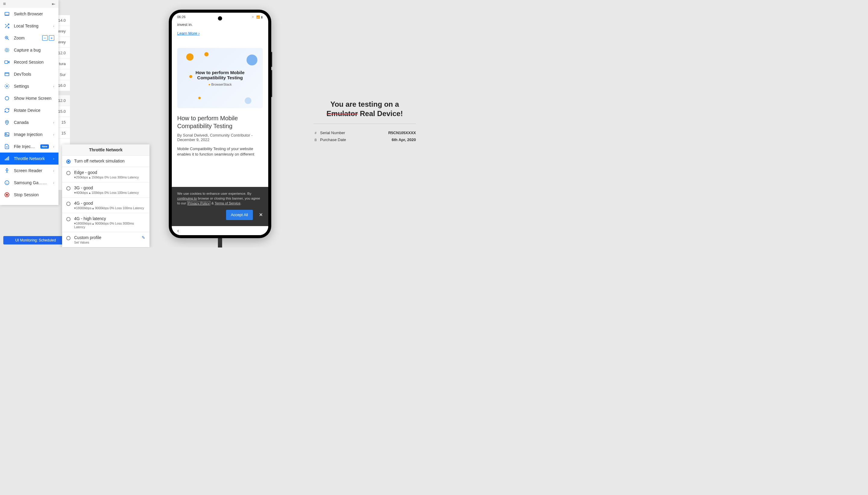 The height and width of the screenshot is (495, 868). Describe the element at coordinates (29, 50) in the screenshot. I see `sidebar-item-capture-bug: Capture a bug` at that location.